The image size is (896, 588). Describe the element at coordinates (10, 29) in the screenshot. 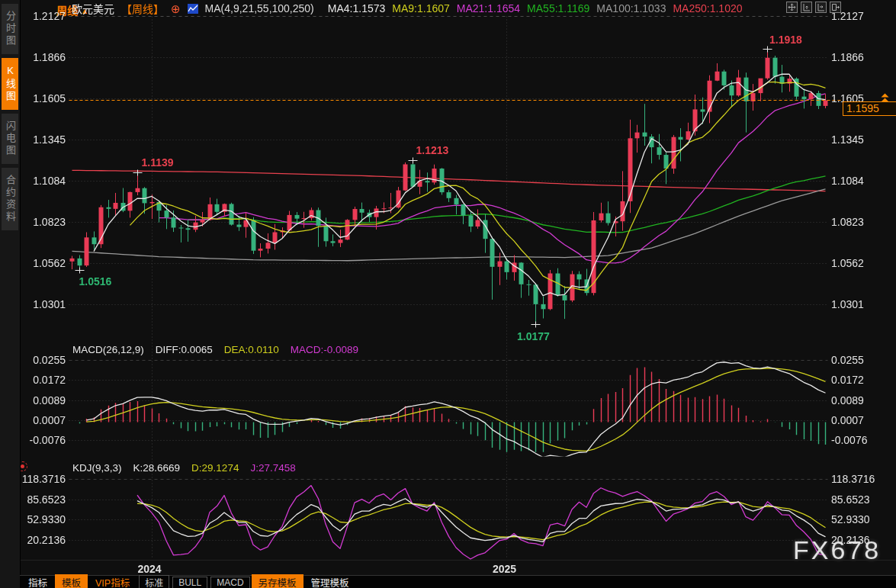

I see `sidebar-item: 分时图` at that location.